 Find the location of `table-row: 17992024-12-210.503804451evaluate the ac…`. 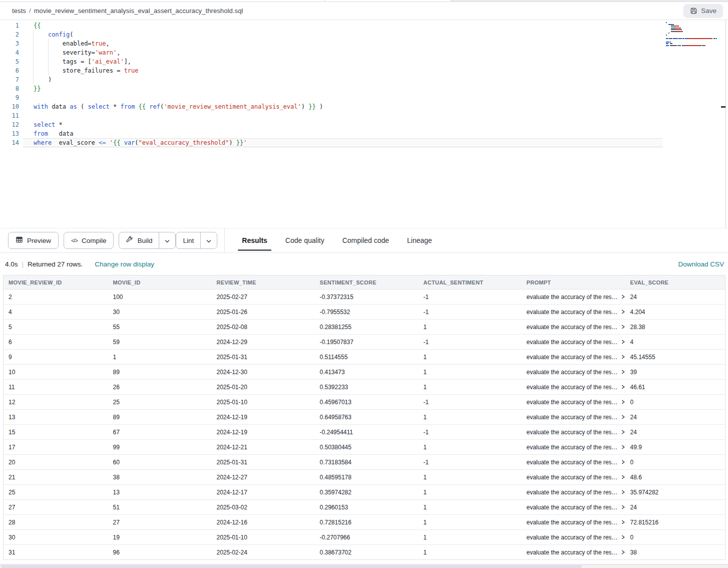

table-row: 17992024-12-210.503804451evaluate the ac… is located at coordinates (365, 447).